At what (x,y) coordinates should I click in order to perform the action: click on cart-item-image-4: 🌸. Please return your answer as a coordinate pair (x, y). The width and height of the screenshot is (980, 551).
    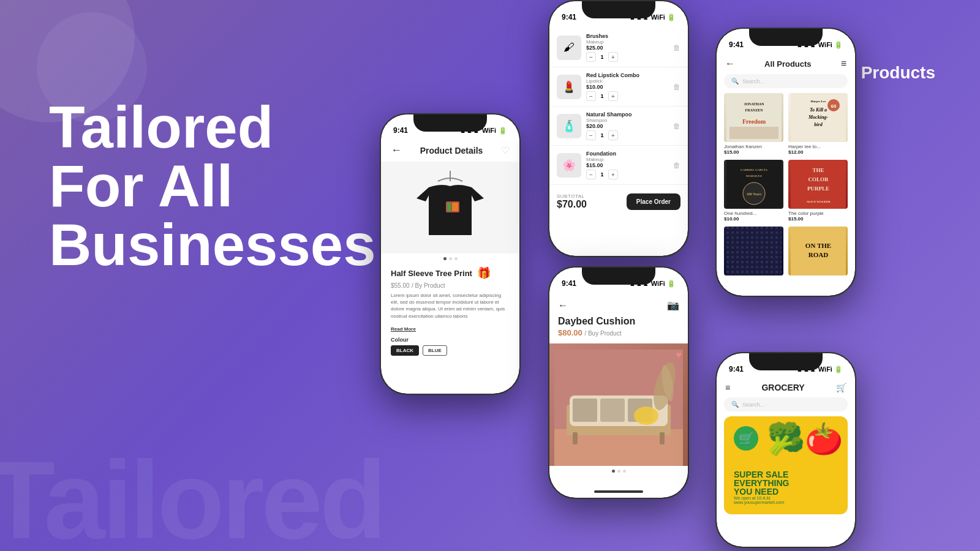
    Looking at the image, I should click on (569, 165).